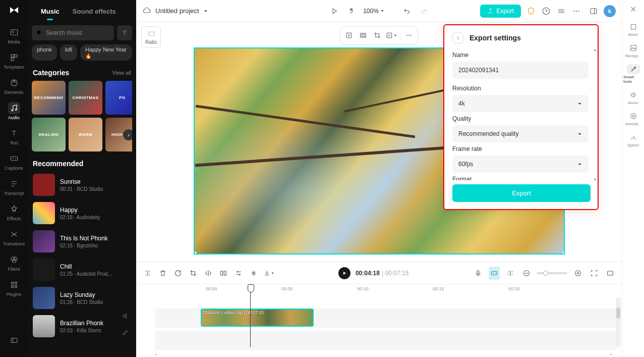 The image size is (644, 357). I want to click on export-modal-title: Export settings, so click(495, 38).